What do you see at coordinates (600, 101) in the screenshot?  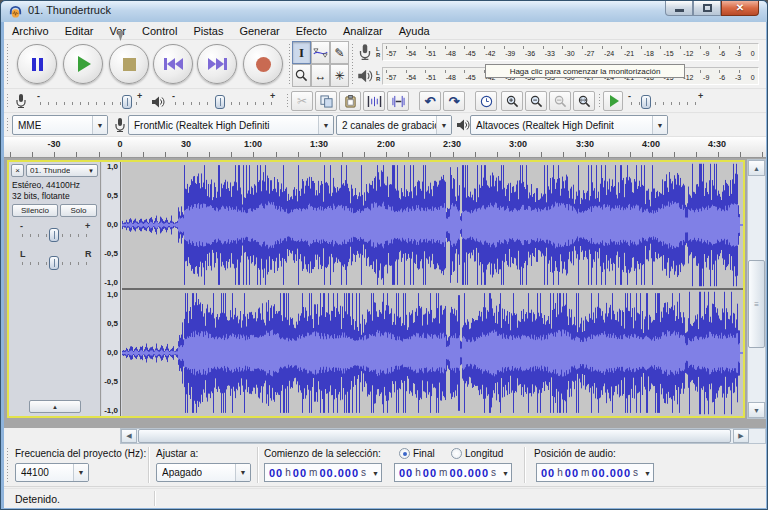 I see `transcription-toolbar-grip` at bounding box center [600, 101].